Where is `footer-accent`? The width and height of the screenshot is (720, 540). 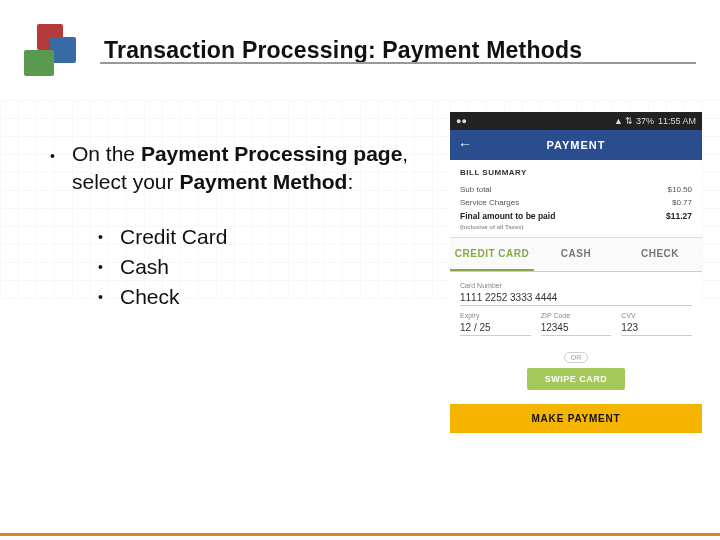
footer-accent is located at coordinates (360, 534).